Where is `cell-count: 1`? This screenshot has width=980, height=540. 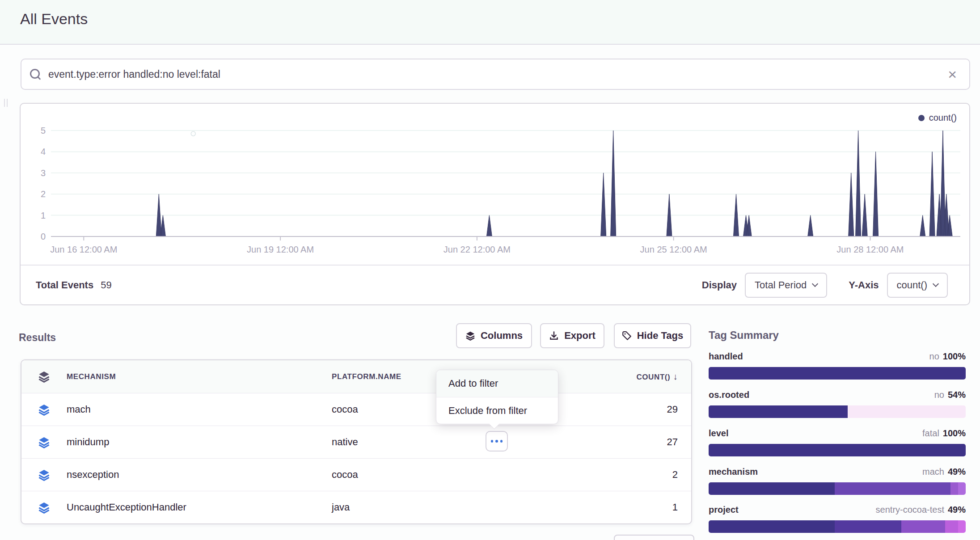
cell-count: 1 is located at coordinates (623, 507).